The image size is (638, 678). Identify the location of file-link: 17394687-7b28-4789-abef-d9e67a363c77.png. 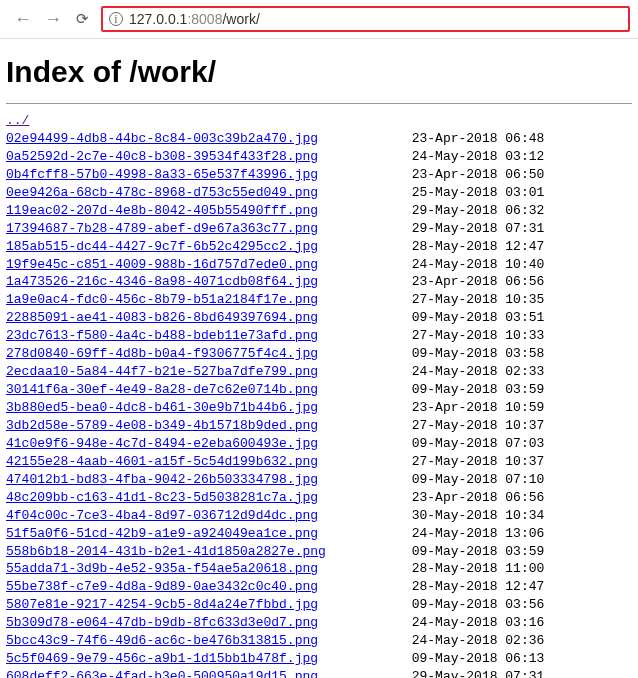
(162, 228).